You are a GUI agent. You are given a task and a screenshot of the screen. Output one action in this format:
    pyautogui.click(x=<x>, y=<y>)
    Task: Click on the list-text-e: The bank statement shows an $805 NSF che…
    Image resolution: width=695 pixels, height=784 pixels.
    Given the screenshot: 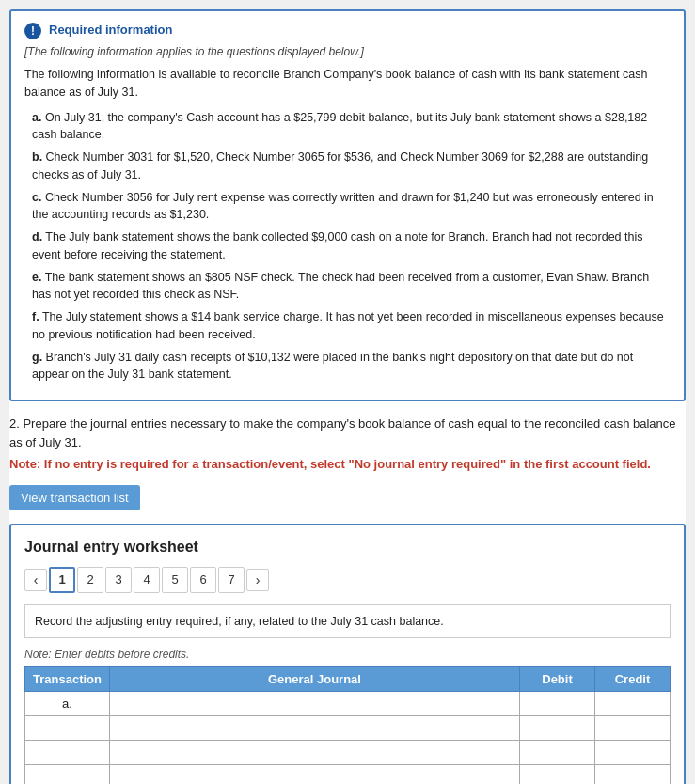 What is the action you would take?
    pyautogui.click(x=340, y=286)
    